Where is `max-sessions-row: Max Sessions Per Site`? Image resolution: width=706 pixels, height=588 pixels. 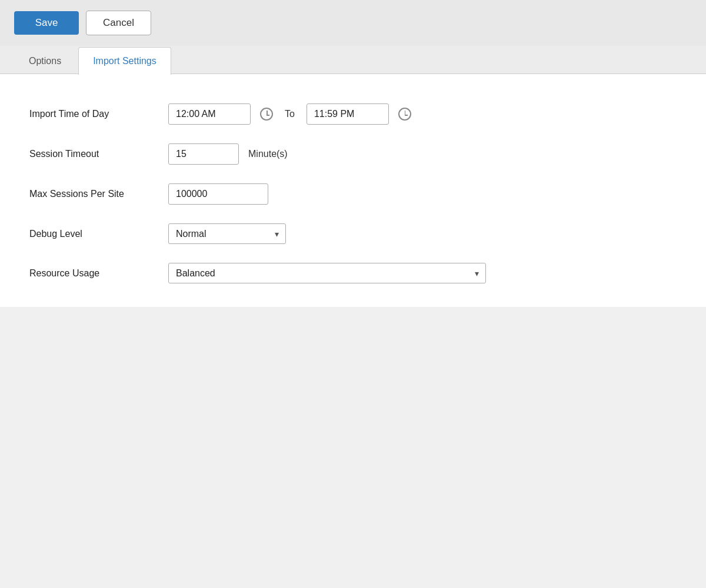 max-sessions-row: Max Sessions Per Site is located at coordinates (353, 194).